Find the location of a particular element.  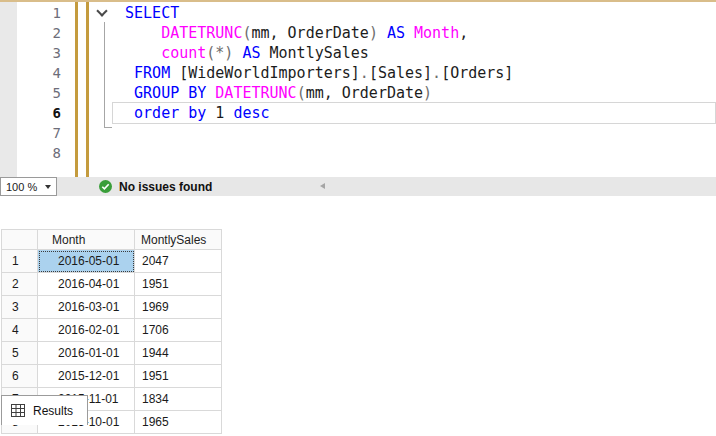

tab-label: Results is located at coordinates (53, 411).